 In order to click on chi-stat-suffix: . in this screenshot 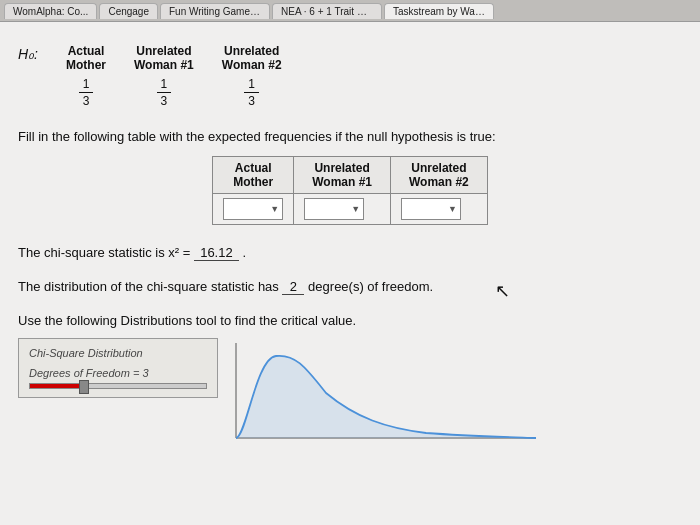, I will do `click(245, 252)`.